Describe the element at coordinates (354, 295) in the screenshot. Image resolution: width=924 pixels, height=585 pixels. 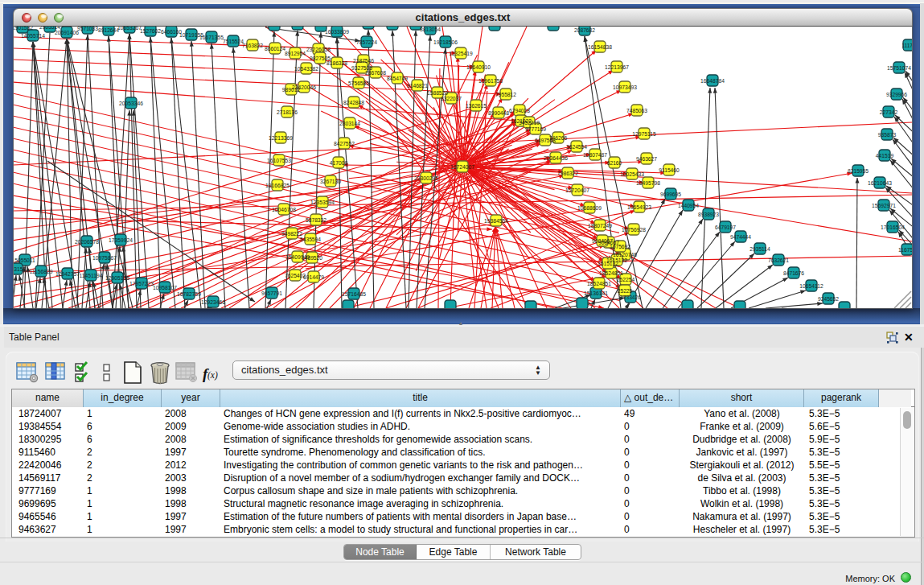
I see `svg-text: 15716485` at that location.